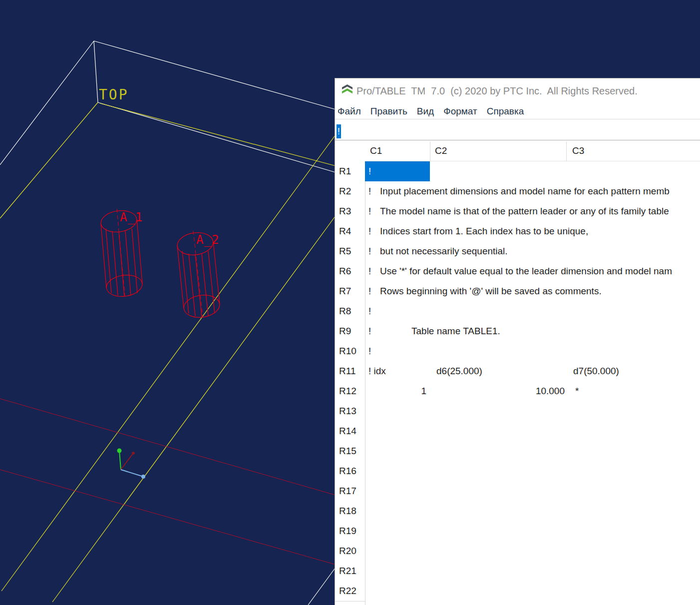 The image size is (700, 605). I want to click on table-row-R8: !, so click(517, 311).